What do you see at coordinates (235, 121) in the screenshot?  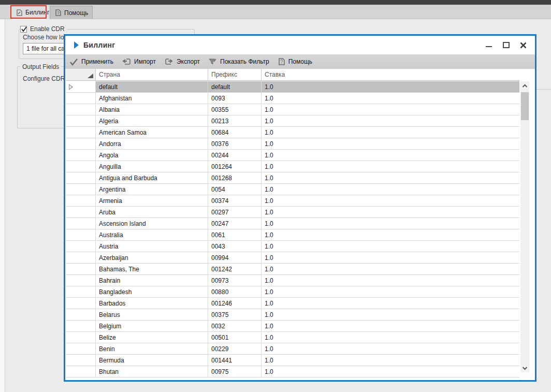 I see `cell-prefix: 00213` at bounding box center [235, 121].